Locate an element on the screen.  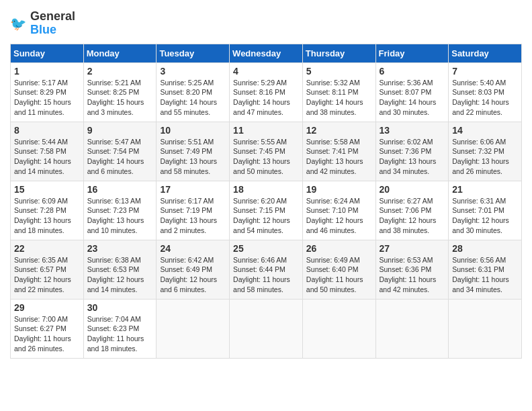
day-info: Sunrise: 6:46 AMSunset: 6:44 PMDaylight:… is located at coordinates (266, 275).